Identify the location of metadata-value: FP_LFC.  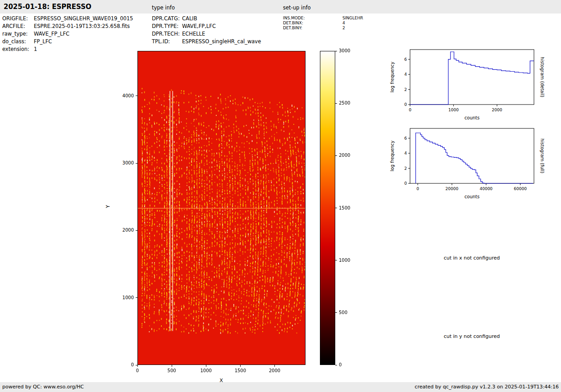
(43, 41).